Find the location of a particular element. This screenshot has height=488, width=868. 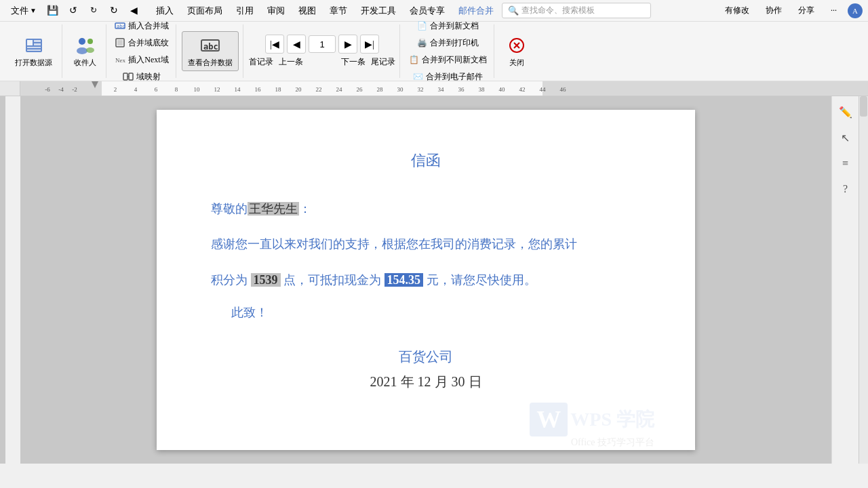

insert-field-icon: abc is located at coordinates (120, 26).